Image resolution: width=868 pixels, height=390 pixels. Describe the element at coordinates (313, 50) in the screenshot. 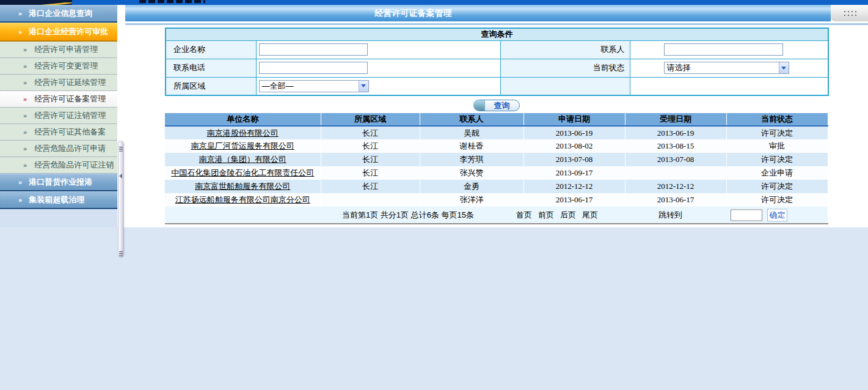

I see `company-name-input` at that location.